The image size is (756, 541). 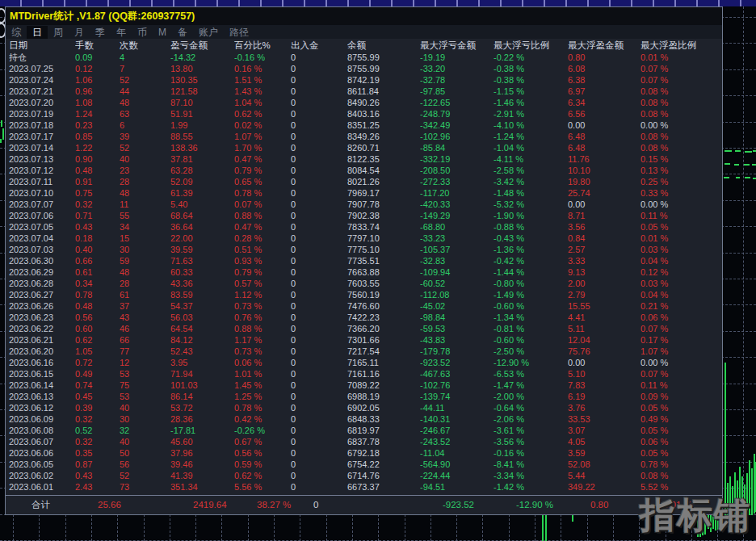 What do you see at coordinates (457, 464) in the screenshot?
I see `cell-max-drawdown: -564.90` at bounding box center [457, 464].